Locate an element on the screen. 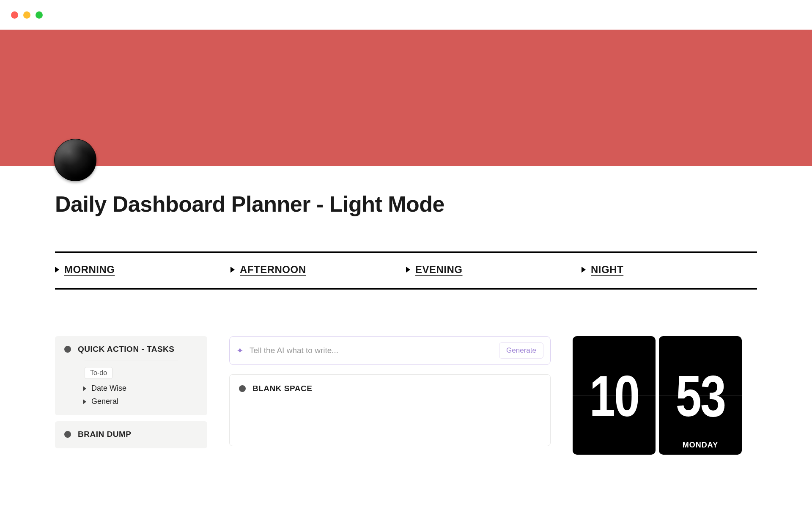  clock-minutes-value: 53 is located at coordinates (700, 395).